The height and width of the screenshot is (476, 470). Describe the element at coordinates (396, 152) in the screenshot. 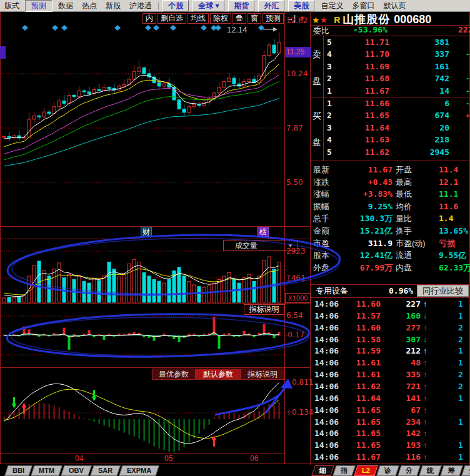

I see `buy-row-5: 511.622945` at that location.